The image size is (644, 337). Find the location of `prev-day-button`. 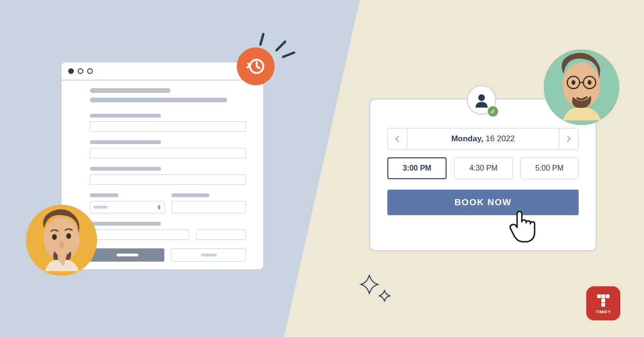

prev-day-button is located at coordinates (397, 139).